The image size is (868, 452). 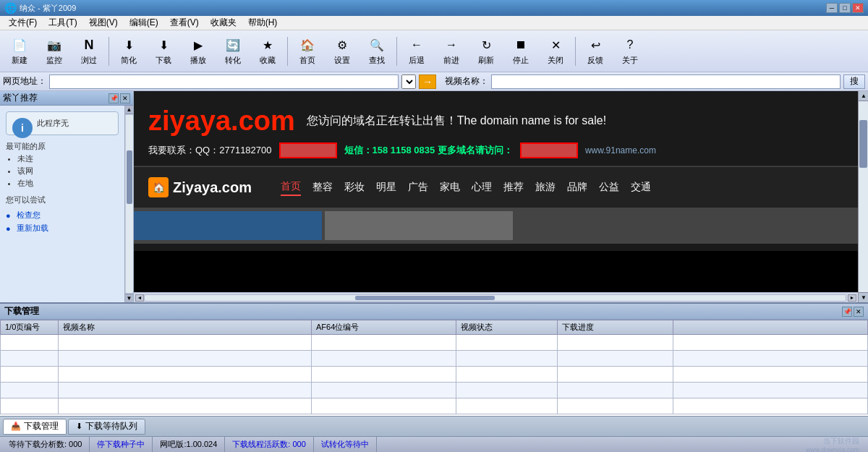 What do you see at coordinates (107, 427) in the screenshot?
I see `tab-download-queue: ⬇ 下载等待队列` at bounding box center [107, 427].